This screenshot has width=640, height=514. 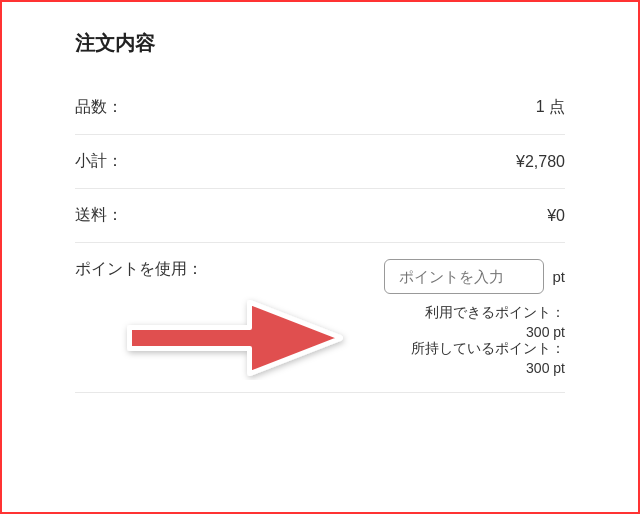 What do you see at coordinates (139, 270) in the screenshot?
I see `points-use-label: ポイントを使用：` at bounding box center [139, 270].